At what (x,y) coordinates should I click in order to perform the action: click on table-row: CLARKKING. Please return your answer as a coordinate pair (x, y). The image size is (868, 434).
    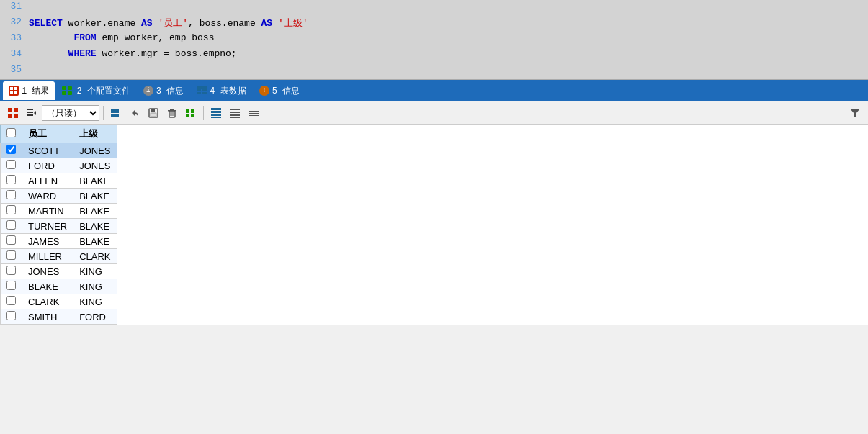
    Looking at the image, I should click on (59, 302).